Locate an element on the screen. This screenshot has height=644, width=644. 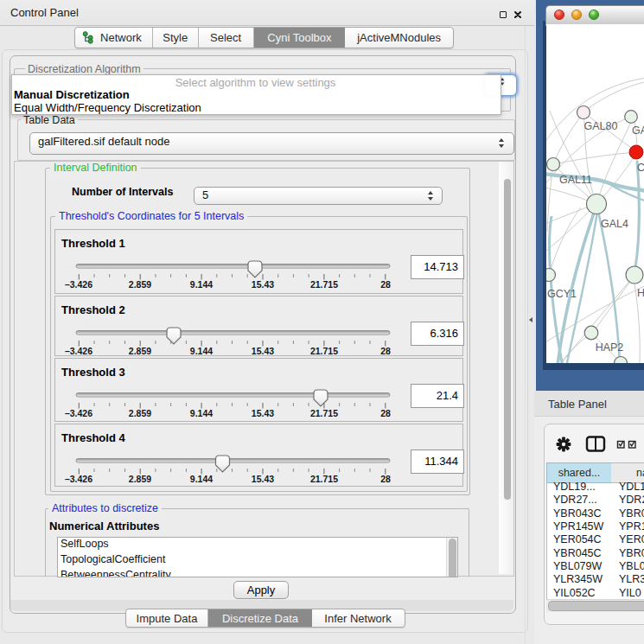
svg-text: HAP2 is located at coordinates (610, 348).